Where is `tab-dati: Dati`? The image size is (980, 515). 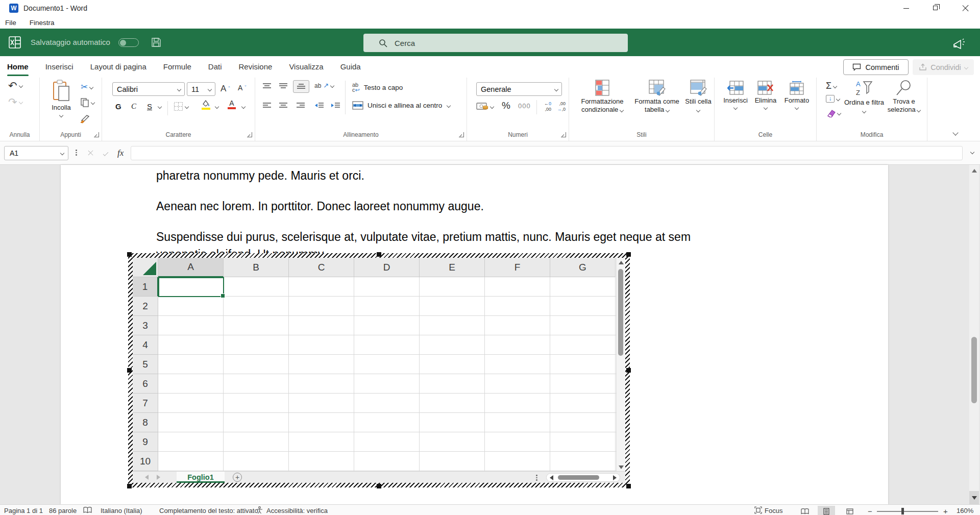
tab-dati: Dati is located at coordinates (215, 67).